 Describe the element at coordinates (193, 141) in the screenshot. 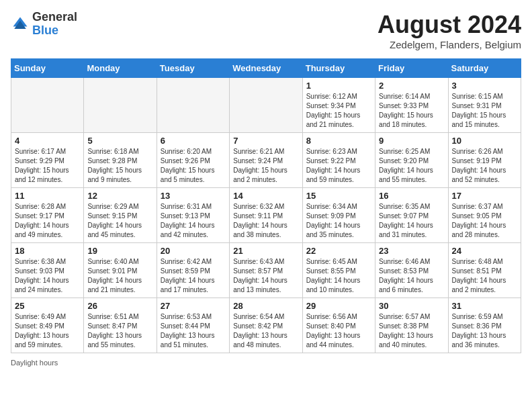

I see `day-number: 6` at that location.